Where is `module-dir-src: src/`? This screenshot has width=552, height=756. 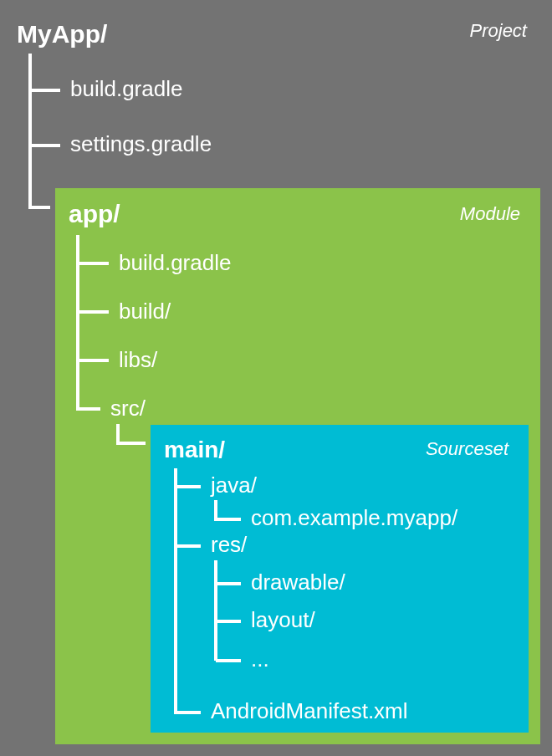 module-dir-src: src/ is located at coordinates (128, 408).